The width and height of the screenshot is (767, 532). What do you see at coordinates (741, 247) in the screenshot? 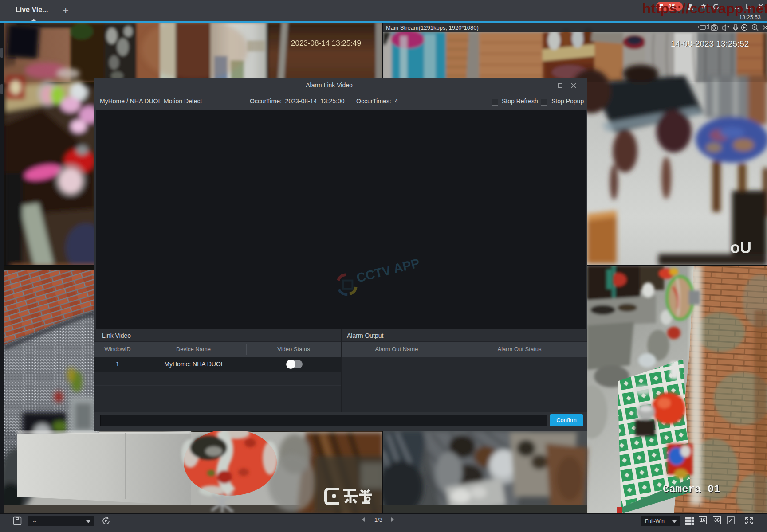
I see `svg-text: oU` at bounding box center [741, 247].